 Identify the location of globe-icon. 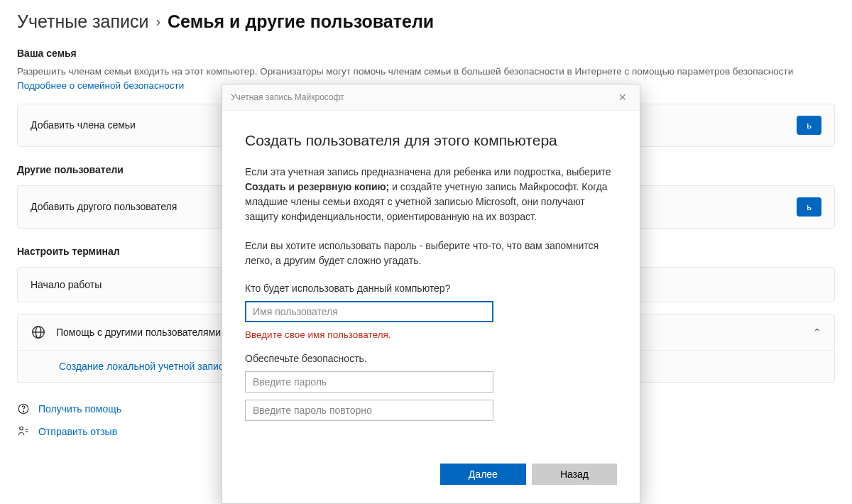
(38, 332).